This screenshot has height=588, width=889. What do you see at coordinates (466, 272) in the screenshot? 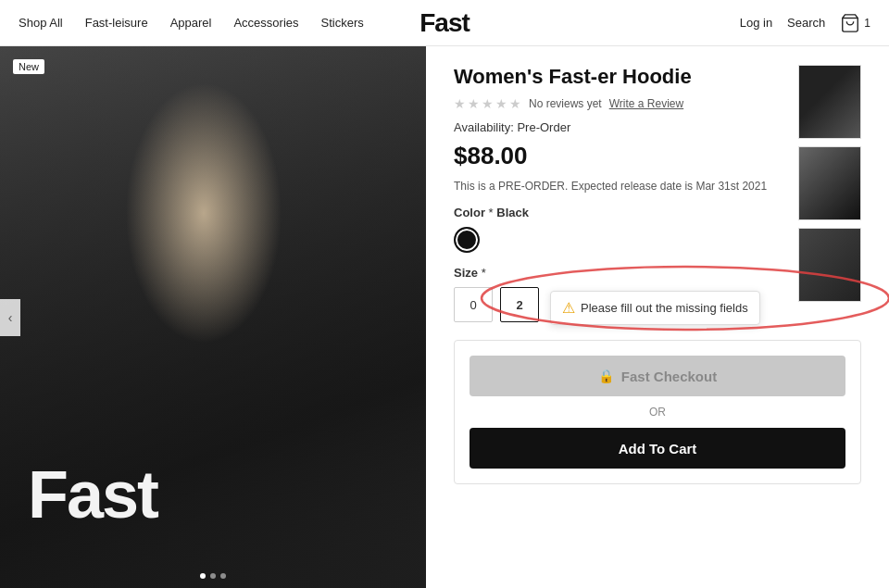
I see `size-label-text: Size` at bounding box center [466, 272].